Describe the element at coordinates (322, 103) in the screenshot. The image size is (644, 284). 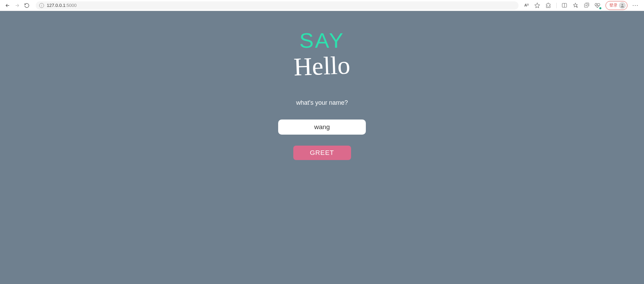
I see `name-prompt: what's your name?` at that location.